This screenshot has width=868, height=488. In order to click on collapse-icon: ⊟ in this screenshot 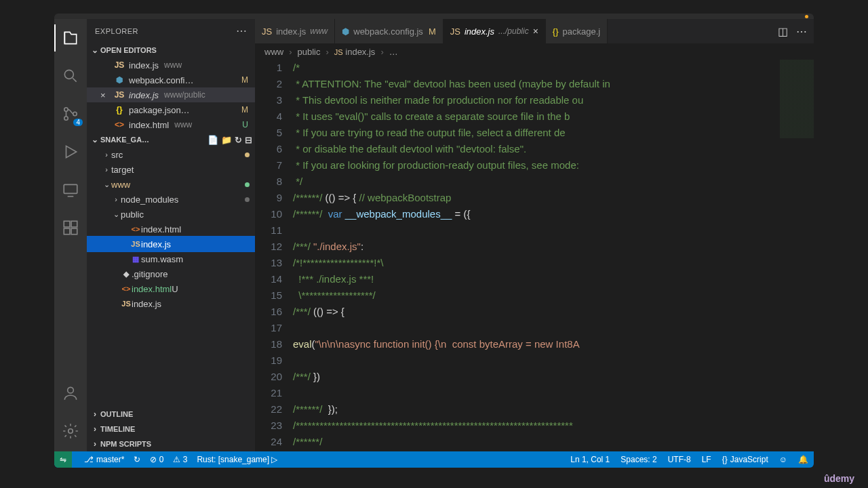, I will do `click(248, 140)`.